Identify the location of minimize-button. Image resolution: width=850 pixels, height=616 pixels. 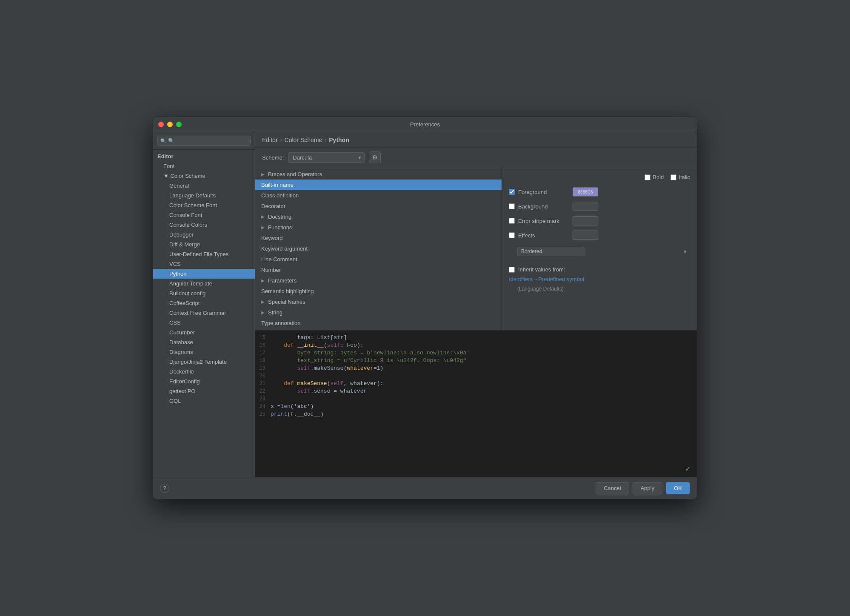
(170, 124).